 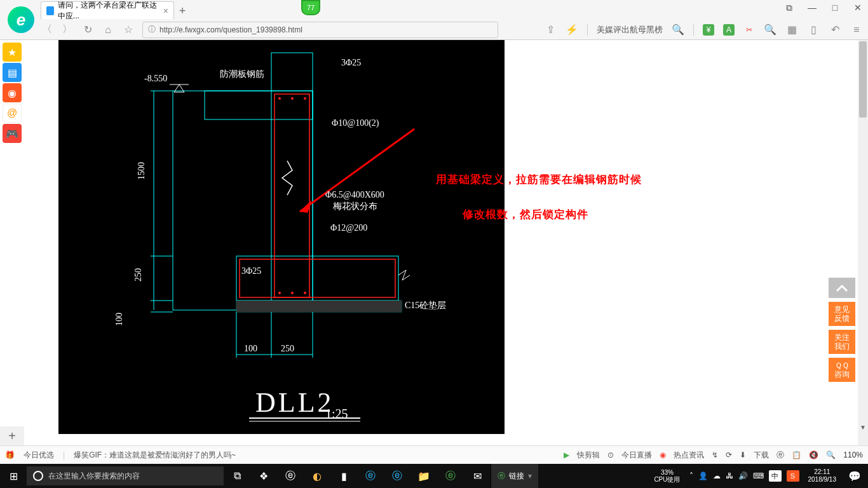 What do you see at coordinates (792, 30) in the screenshot?
I see `apps-icon: ▦` at bounding box center [792, 30].